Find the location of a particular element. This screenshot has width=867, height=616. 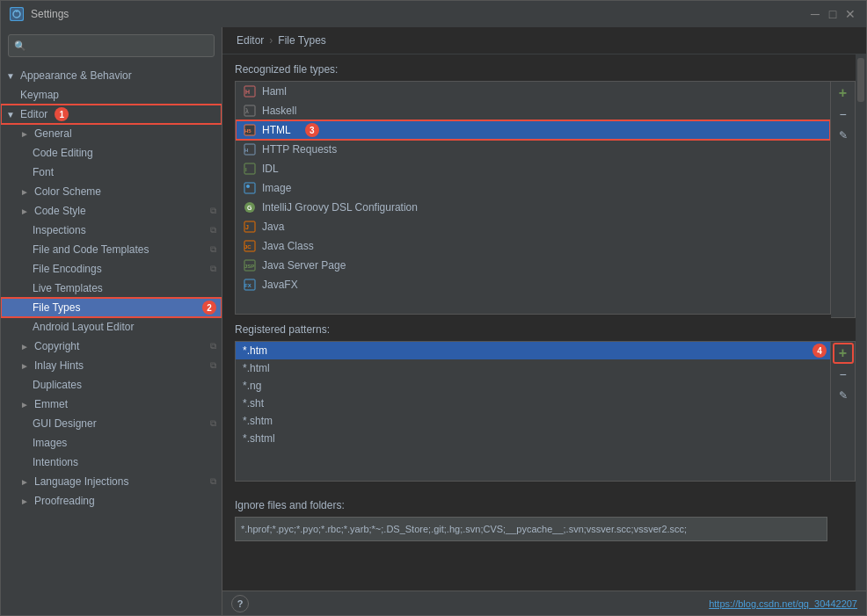

remove-pattern-button: − is located at coordinates (843, 374).